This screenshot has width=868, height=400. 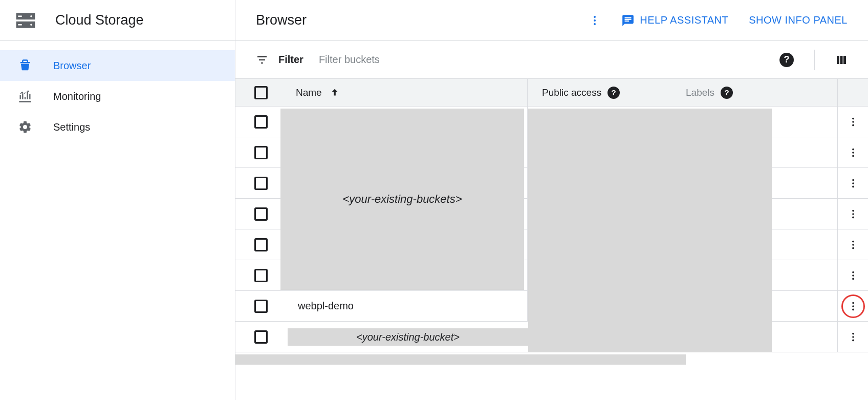 I want to click on filter-label: Filter, so click(x=291, y=59).